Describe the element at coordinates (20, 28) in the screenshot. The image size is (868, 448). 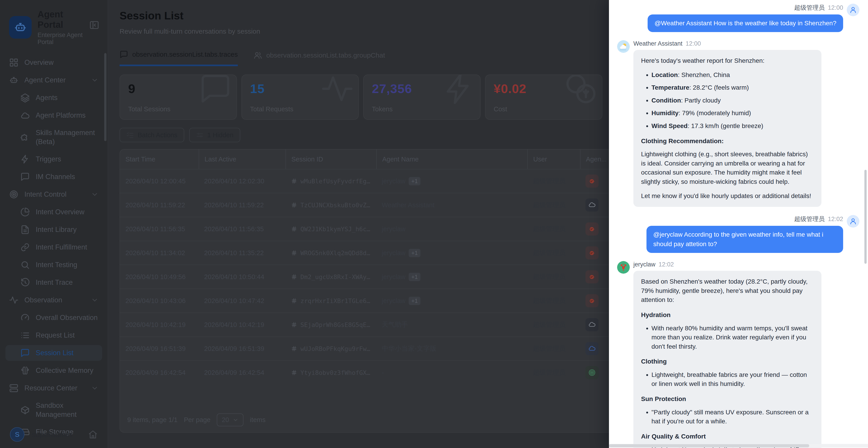
I see `app-logo` at that location.